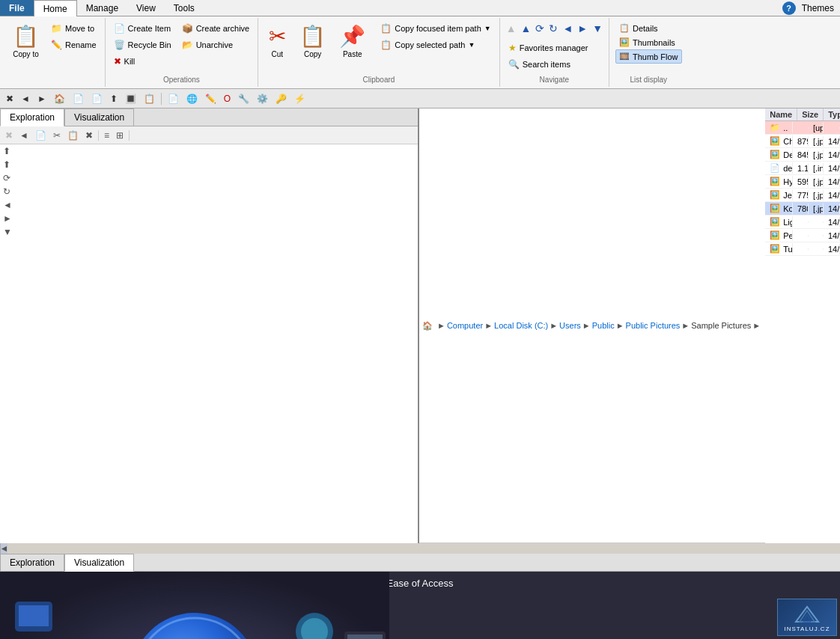 The image size is (840, 639). Describe the element at coordinates (465, 325) in the screenshot. I see `path-computer: Computer` at that location.